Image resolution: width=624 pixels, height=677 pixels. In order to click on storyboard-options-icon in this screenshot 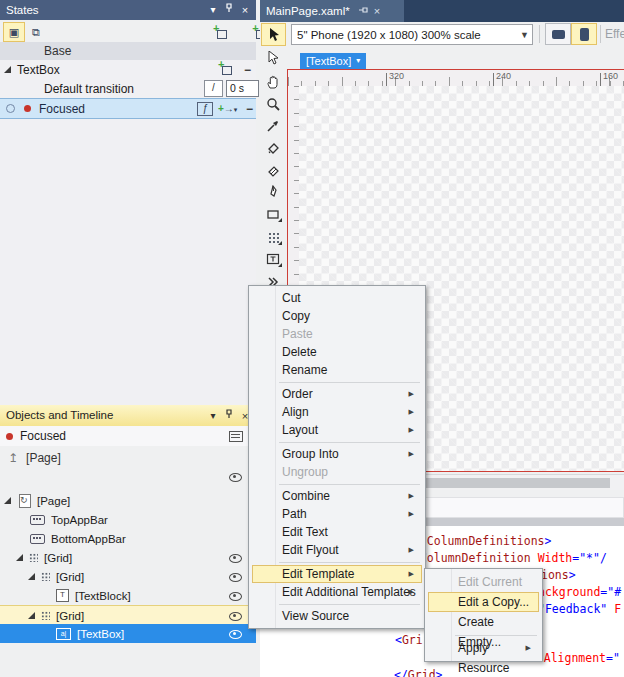, I will do `click(236, 436)`.